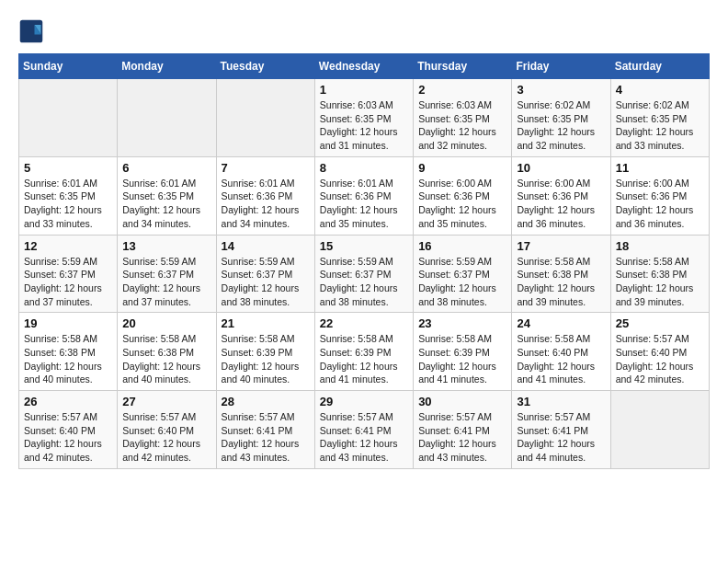 The image size is (728, 563). Describe the element at coordinates (265, 195) in the screenshot. I see `calendar-cell: 7Sunrise: 6:01 AM Sunset: 6:36 PM Daylig…` at that location.